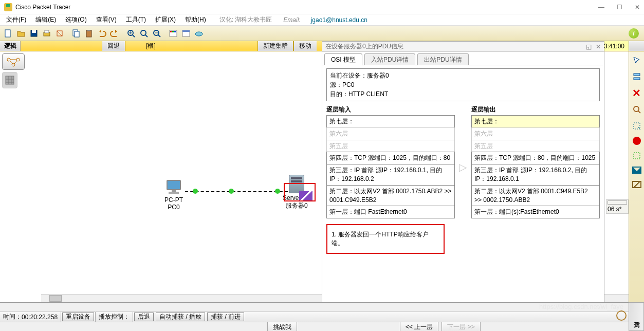 The image size is (644, 331). What do you see at coordinates (56, 298) in the screenshot?
I see `scrollbar-thumb` at bounding box center [56, 298].